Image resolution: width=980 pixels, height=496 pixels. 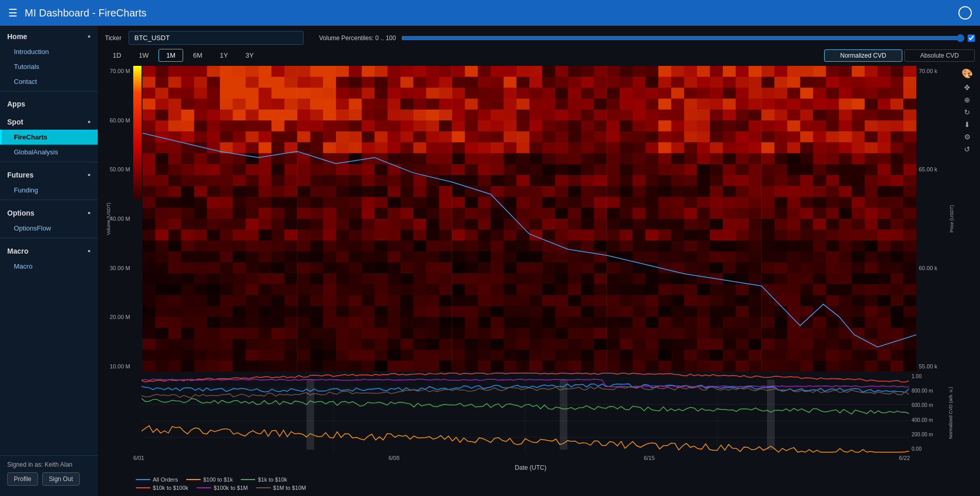 I want to click on legend-label-1m-10m: $1M to $10M, so click(x=290, y=488).